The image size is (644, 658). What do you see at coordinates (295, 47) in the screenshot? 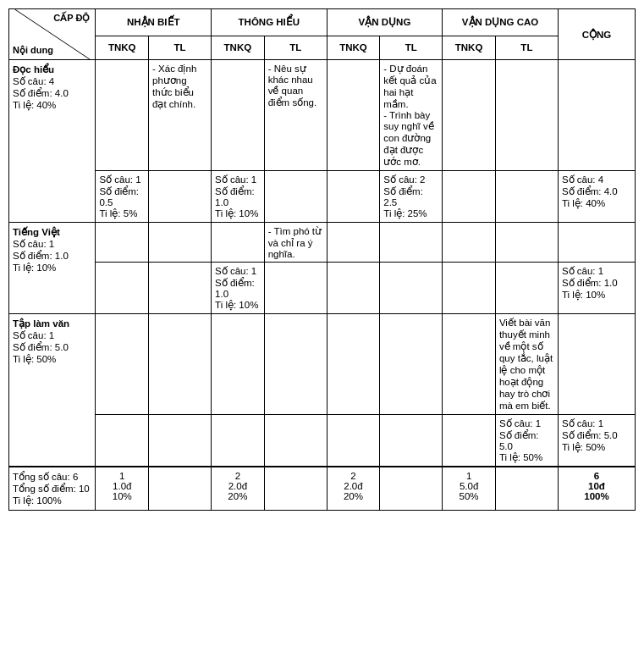
I see `th-tl: TL` at bounding box center [295, 47].